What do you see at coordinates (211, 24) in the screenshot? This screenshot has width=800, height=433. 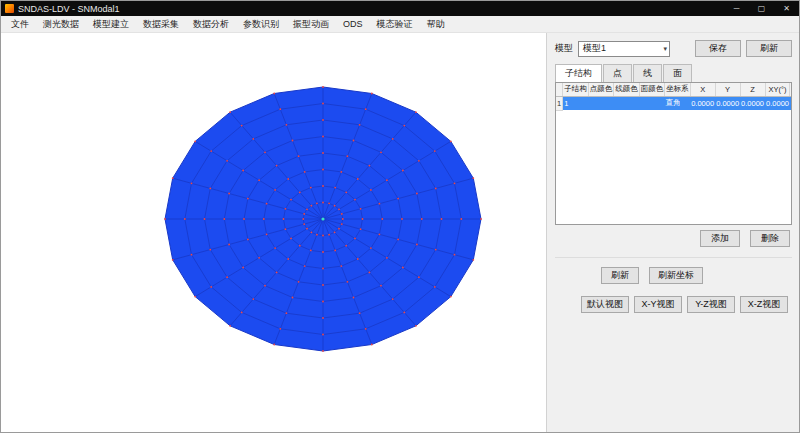 I see `menu-item-数据分析: 数据分析` at bounding box center [211, 24].